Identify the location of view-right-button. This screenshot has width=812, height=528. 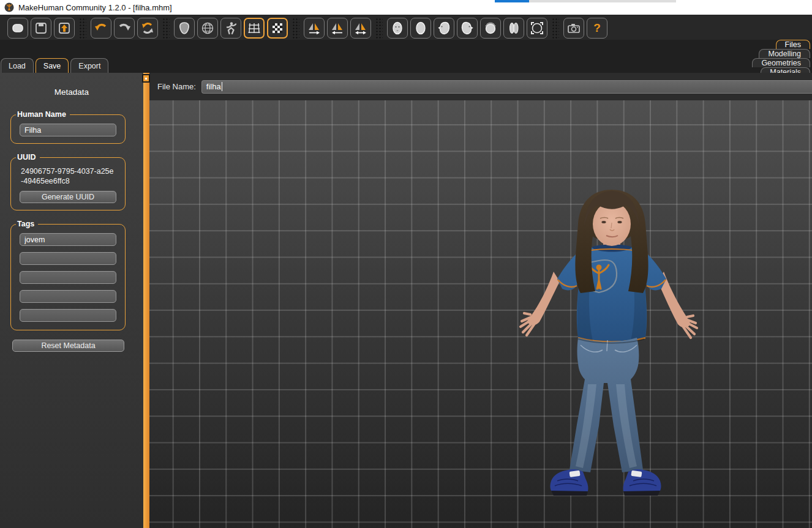
(467, 28).